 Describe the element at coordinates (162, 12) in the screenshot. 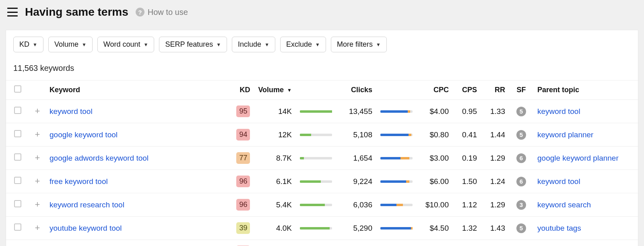

I see `how-to-use-link: ? How to use` at that location.